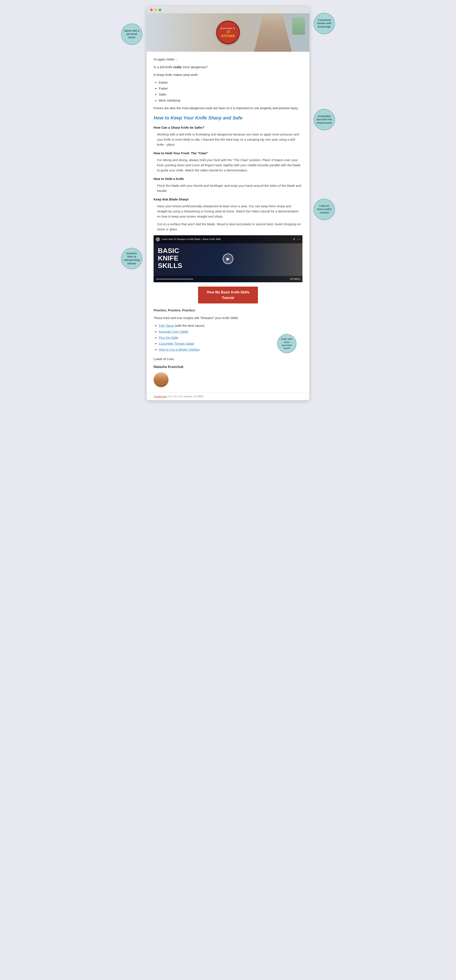  Describe the element at coordinates (287, 344) in the screenshot. I see `annotation-ends-personal: Ends with more personal touch` at that location.